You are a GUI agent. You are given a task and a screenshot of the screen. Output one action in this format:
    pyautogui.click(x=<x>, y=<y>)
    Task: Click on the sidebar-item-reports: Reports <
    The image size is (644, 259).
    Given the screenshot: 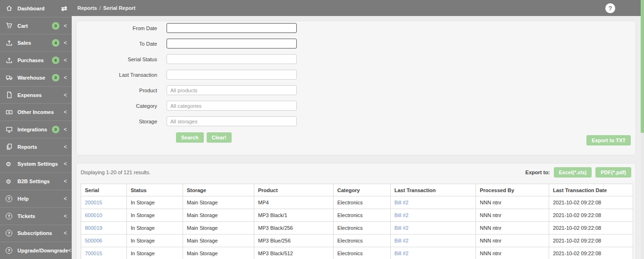 What is the action you would take?
    pyautogui.click(x=36, y=147)
    